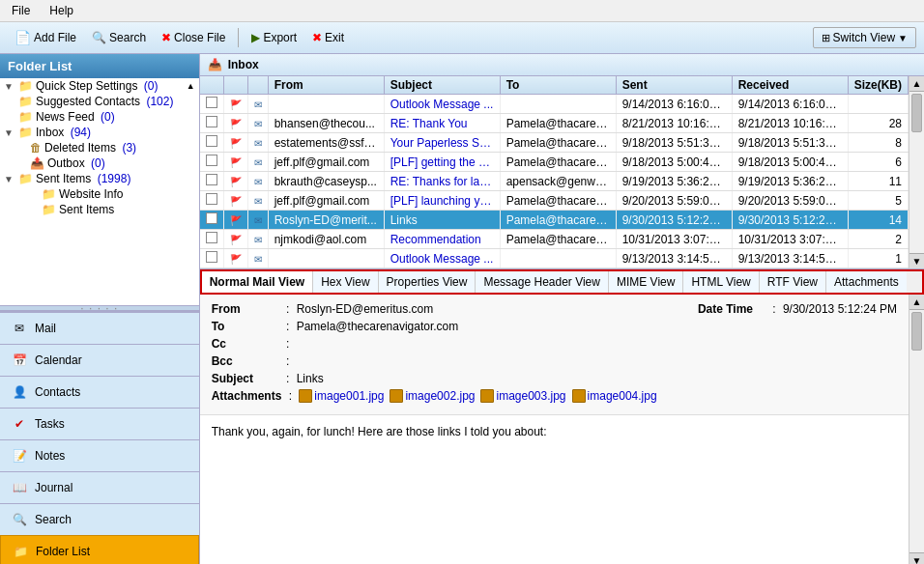 This screenshot has width=924, height=564. What do you see at coordinates (100, 194) in the screenshot?
I see `tree-item-website: 📁 Website Info` at bounding box center [100, 194].